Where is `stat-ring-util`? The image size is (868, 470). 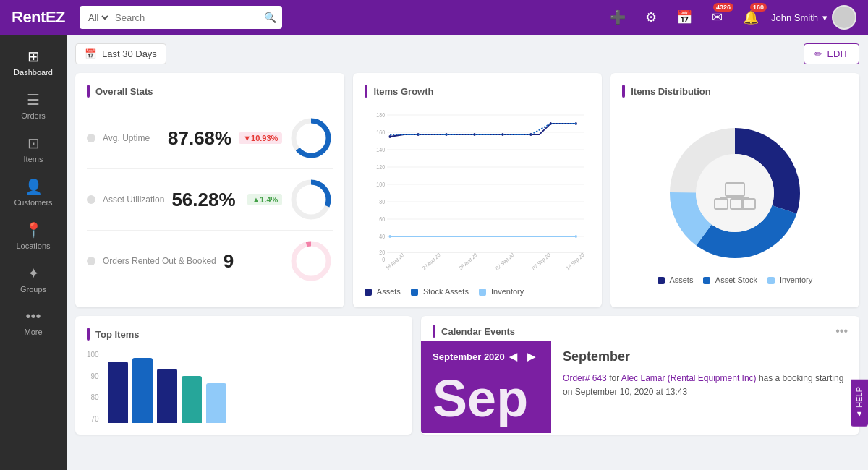 stat-ring-util is located at coordinates (311, 200).